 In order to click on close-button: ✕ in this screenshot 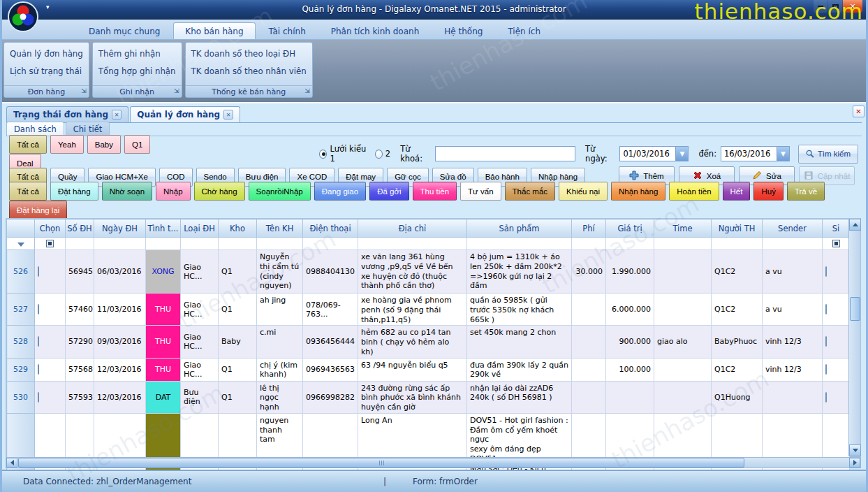, I will do `click(853, 6)`.